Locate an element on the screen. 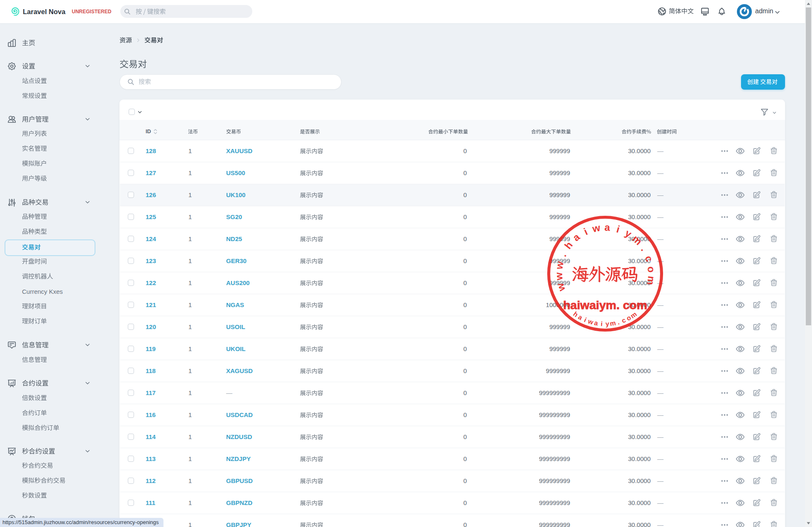 The image size is (812, 527). svg-text: c is located at coordinates (649, 259).